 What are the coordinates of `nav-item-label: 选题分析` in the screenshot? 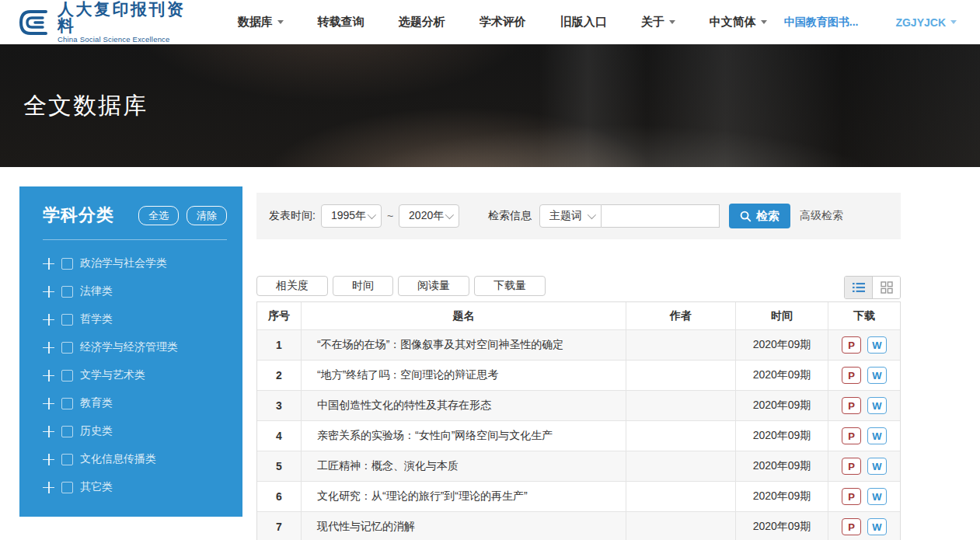 It's located at (422, 22).